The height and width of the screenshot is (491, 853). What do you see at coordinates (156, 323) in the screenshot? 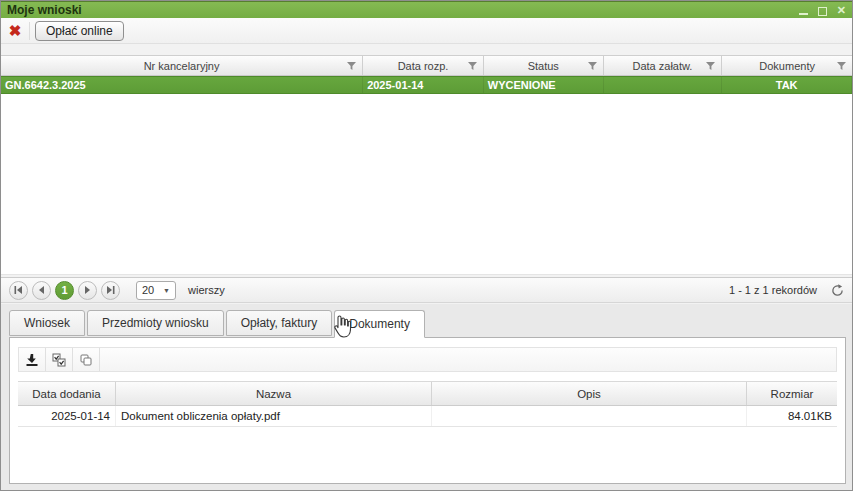
I see `tab-przedmioty-wniosku: Przedmioty wniosku` at bounding box center [156, 323].